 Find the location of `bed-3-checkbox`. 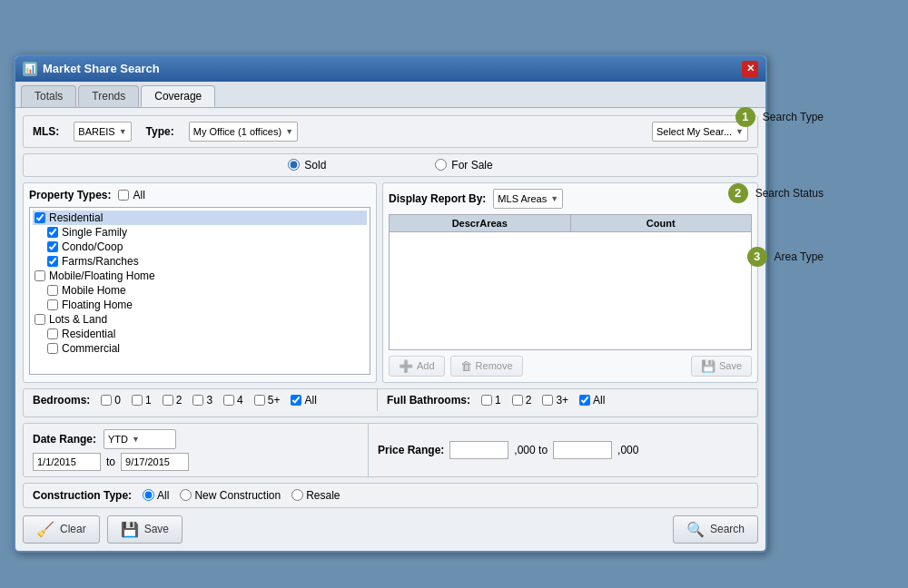

bed-3-checkbox is located at coordinates (198, 400).